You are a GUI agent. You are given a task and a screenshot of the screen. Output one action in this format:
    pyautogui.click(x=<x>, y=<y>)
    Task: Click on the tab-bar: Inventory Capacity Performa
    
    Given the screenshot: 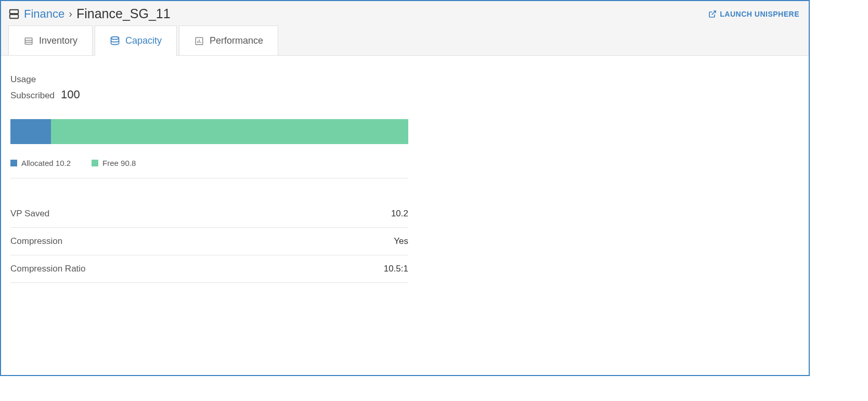 What is the action you would take?
    pyautogui.click(x=405, y=41)
    